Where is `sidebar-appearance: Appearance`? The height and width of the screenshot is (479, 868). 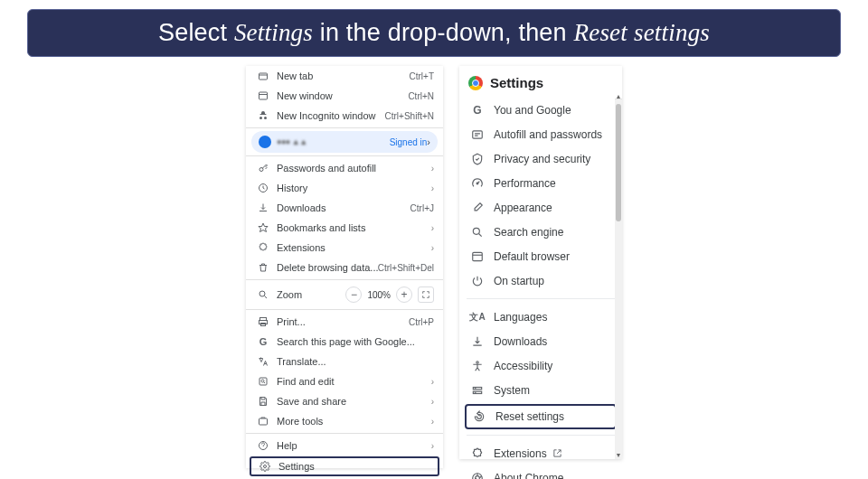 sidebar-appearance: Appearance is located at coordinates (541, 208).